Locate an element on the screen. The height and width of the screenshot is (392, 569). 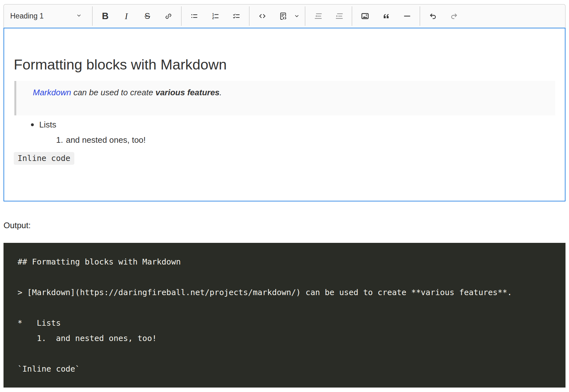
outdent-icon is located at coordinates (318, 16).